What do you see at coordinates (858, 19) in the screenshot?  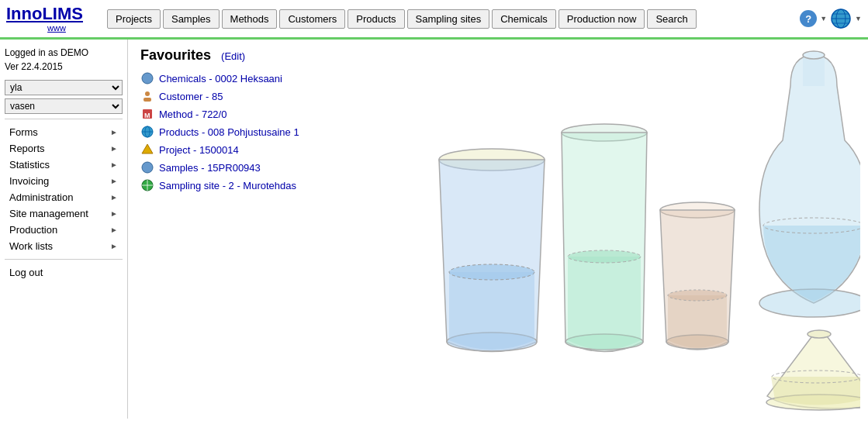 I see `globe-dropdown-arrow: ▼` at bounding box center [858, 19].